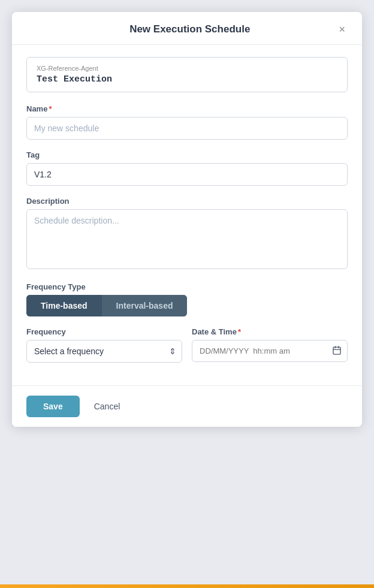 This screenshot has height=588, width=374. What do you see at coordinates (240, 332) in the screenshot?
I see `datetime-required-marker: *` at bounding box center [240, 332].